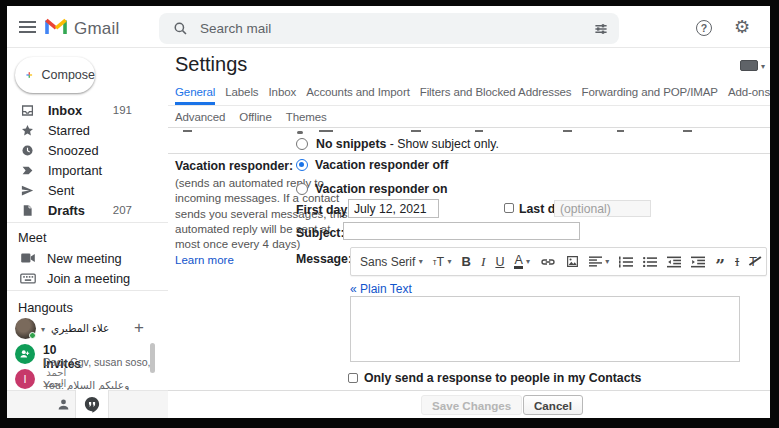 The image size is (779, 428). I want to click on insert-photo-icon, so click(572, 262).